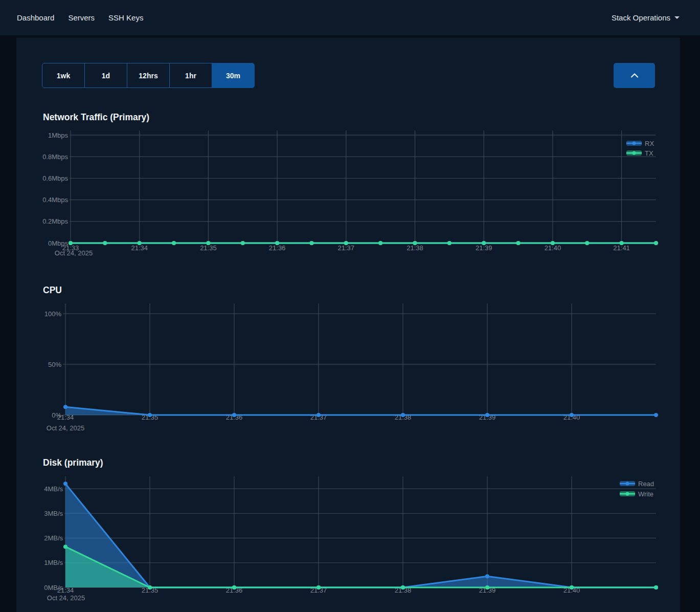 This screenshot has height=612, width=700. I want to click on series-area-read, so click(361, 535).